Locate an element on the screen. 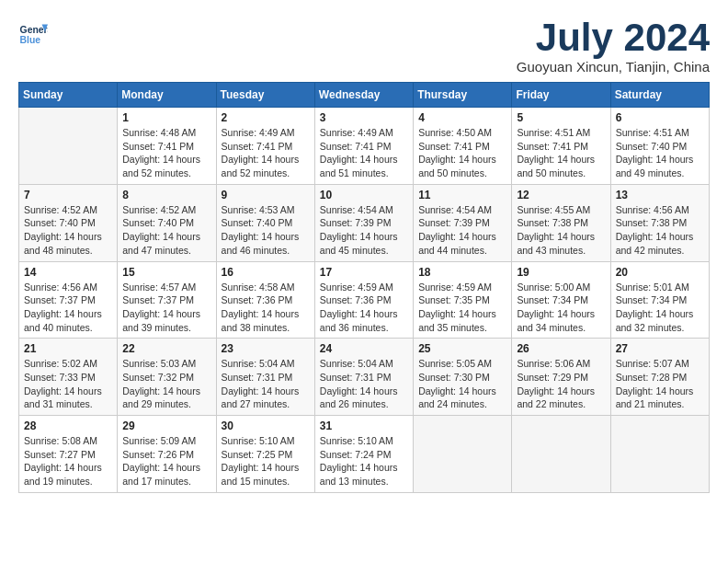  day-info: Sunrise: 4:48 AM Sunset: 7:41 PM Dayligh… is located at coordinates (166, 153).